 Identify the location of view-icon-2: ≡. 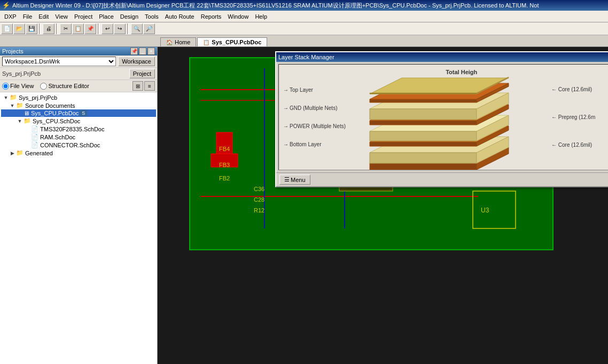
(150, 86).